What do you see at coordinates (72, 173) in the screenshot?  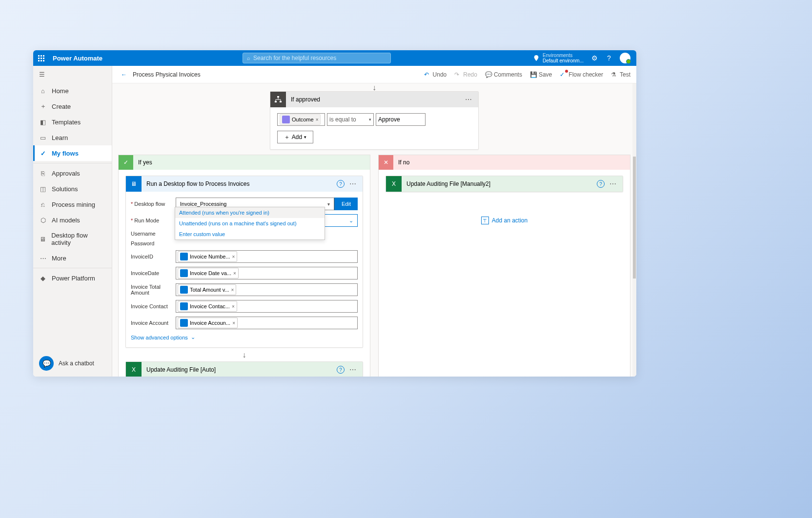 I see `sidebar-item-approvals: ⎘Approvals` at bounding box center [72, 173].